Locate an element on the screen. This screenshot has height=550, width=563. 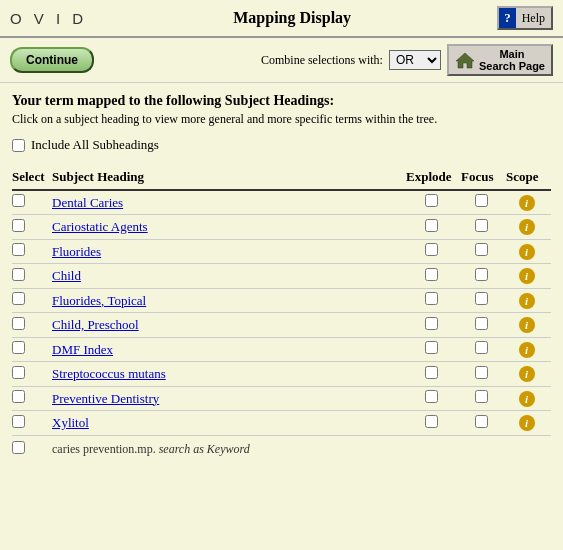
table-header-row: Select Subject Heading Explode Focus Sco… is located at coordinates (282, 178).